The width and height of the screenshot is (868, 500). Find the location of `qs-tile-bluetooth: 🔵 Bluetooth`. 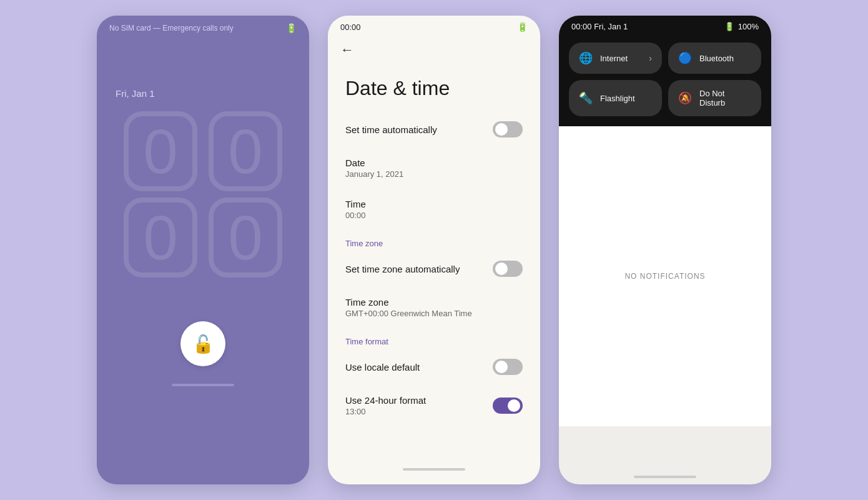

qs-tile-bluetooth: 🔵 Bluetooth is located at coordinates (714, 58).